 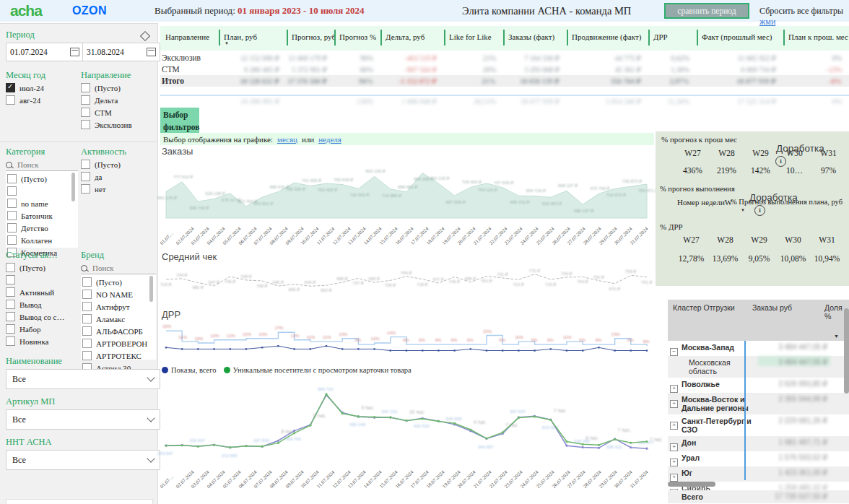 I want to click on clear-filter-icon, so click(x=145, y=36).